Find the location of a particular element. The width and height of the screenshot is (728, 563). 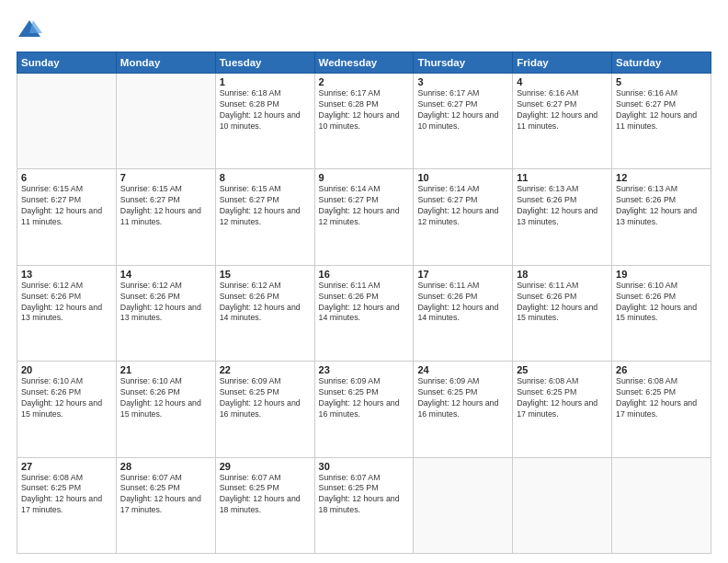

day-number: 22 is located at coordinates (265, 370).